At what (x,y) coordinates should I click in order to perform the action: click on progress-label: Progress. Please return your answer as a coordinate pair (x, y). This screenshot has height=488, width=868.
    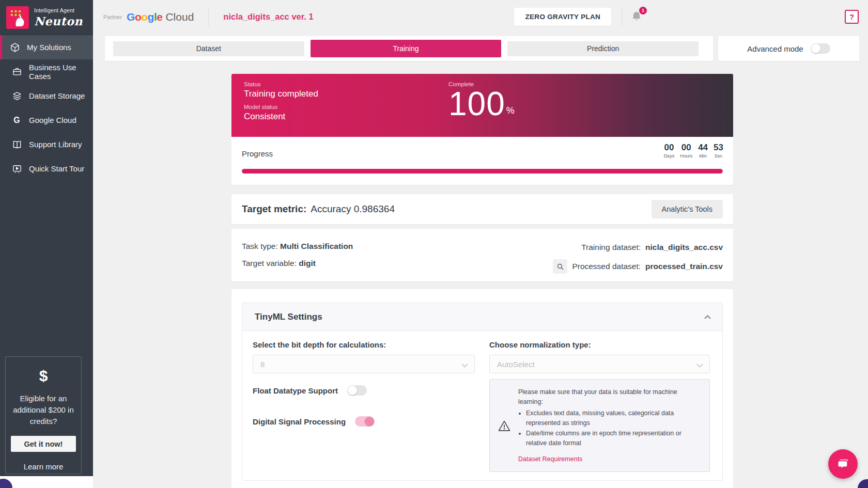
    Looking at the image, I should click on (257, 154).